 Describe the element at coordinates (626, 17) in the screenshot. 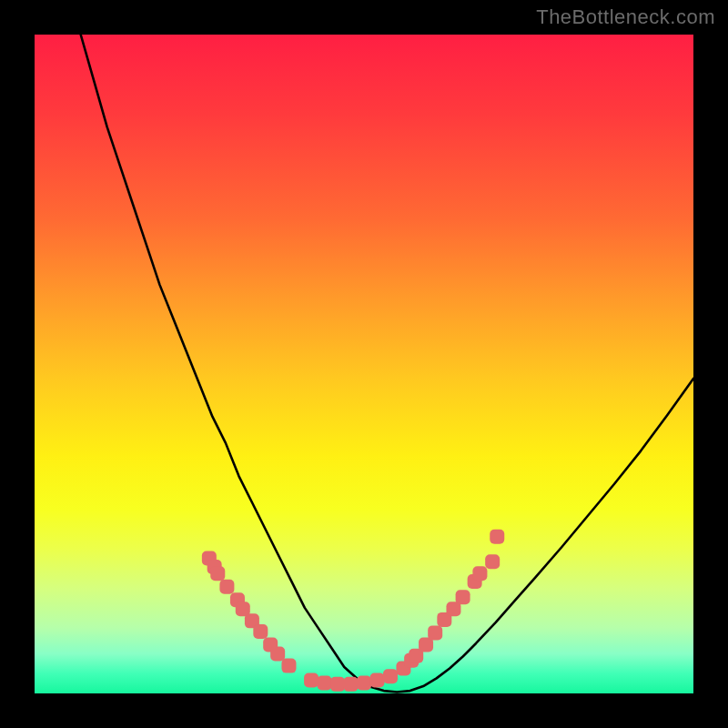

I see `watermark-text: TheBottleneck.com` at that location.